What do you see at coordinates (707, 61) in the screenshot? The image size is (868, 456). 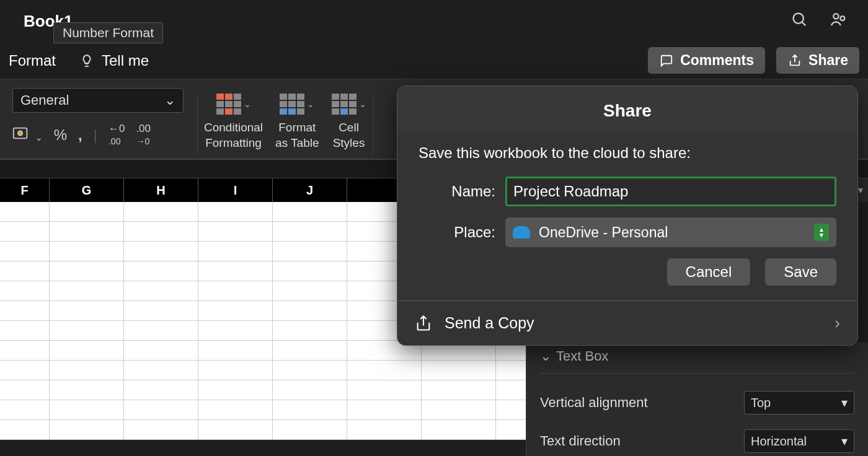 I see `comments-button: Comments` at bounding box center [707, 61].